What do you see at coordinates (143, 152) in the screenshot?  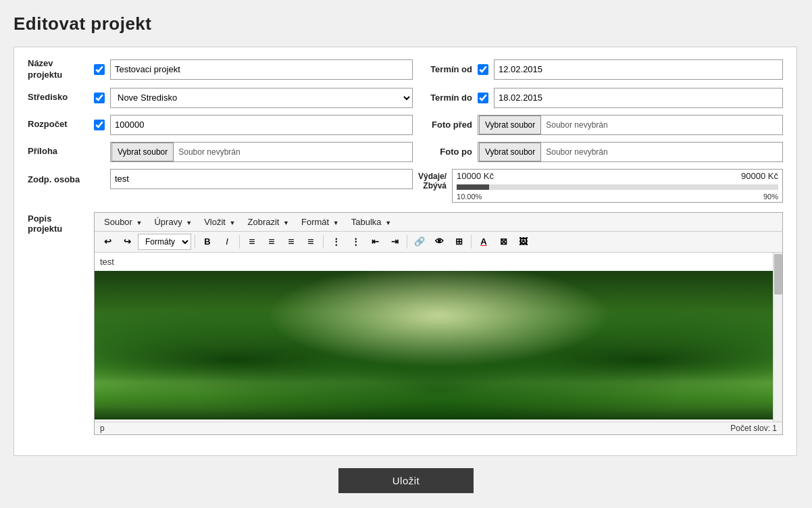 I see `btn-priloha: Vybrat soubor` at bounding box center [143, 152].